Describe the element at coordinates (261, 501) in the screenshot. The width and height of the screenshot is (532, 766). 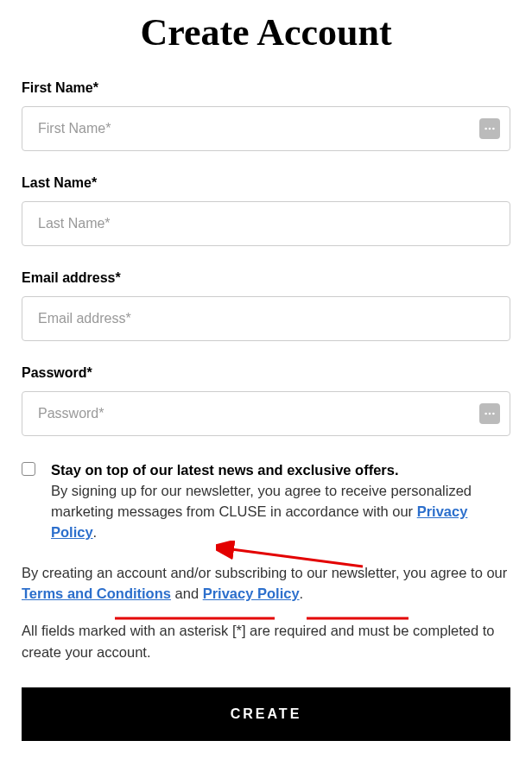
I see `newsletter-before: By signing up for our newsletter, you ag…` at that location.